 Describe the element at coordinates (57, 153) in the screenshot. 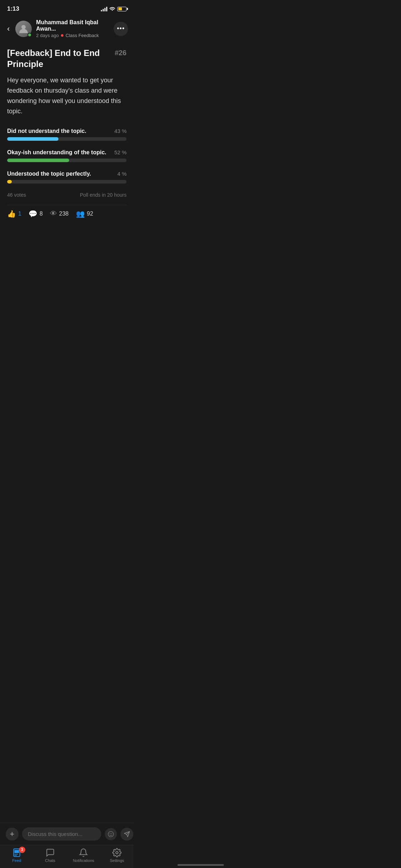

I see `poll-label-2: Okay-ish understanding of the topic.` at that location.